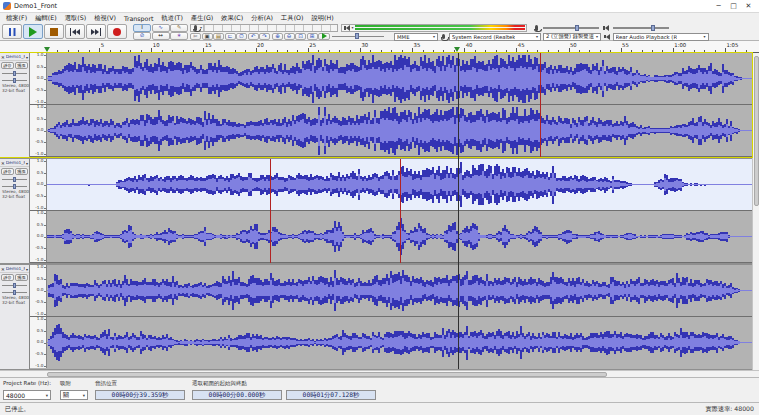 The width and height of the screenshot is (759, 415). What do you see at coordinates (208, 37) in the screenshot?
I see `copy-button: ▣` at bounding box center [208, 37].